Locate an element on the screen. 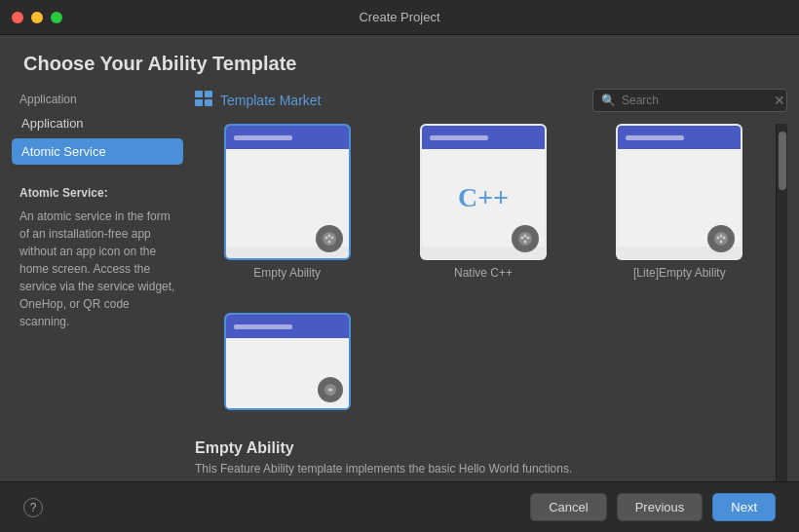  help-button: ? is located at coordinates (33, 508).